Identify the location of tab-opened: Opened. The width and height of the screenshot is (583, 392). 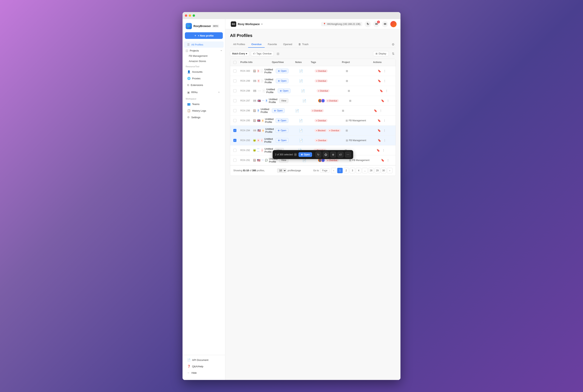
(288, 44).